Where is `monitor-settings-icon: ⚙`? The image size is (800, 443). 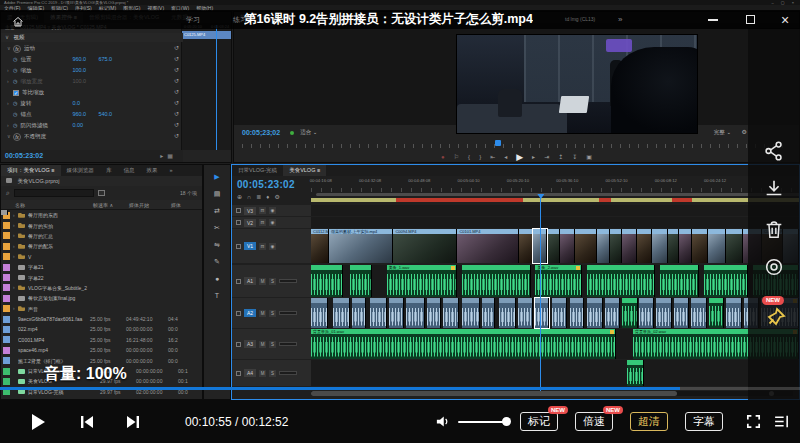
monitor-settings-icon: ⚙ is located at coordinates (744, 132).